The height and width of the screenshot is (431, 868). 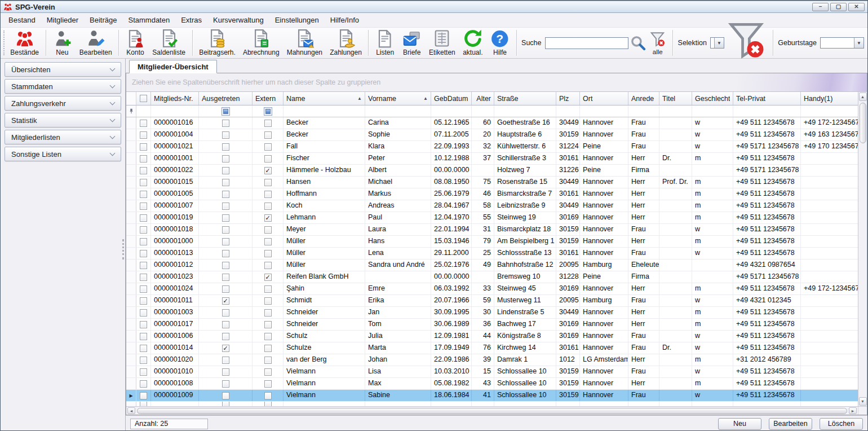 What do you see at coordinates (131, 411) in the screenshot?
I see `scroll-left-icon: ◄` at bounding box center [131, 411].